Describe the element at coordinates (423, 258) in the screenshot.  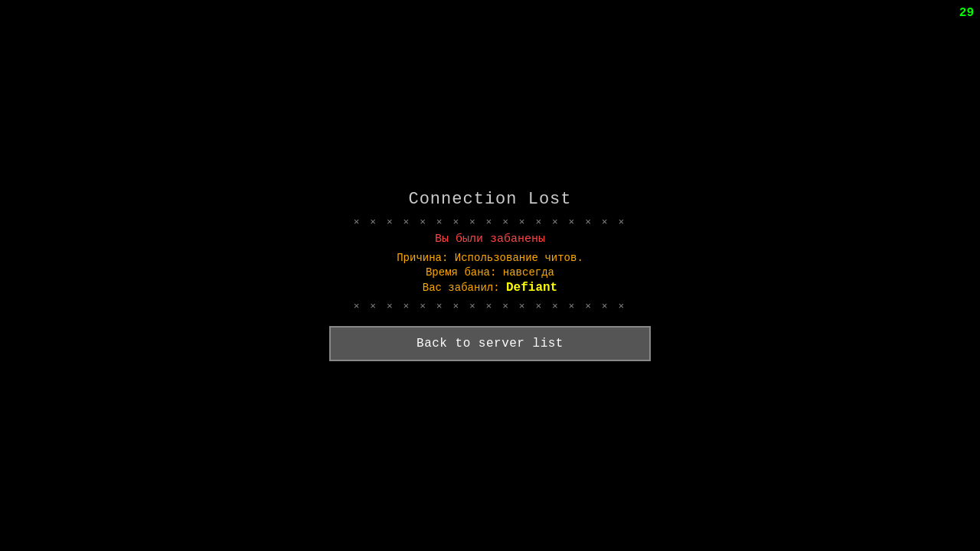
I see `reason-label: Причина:` at that location.